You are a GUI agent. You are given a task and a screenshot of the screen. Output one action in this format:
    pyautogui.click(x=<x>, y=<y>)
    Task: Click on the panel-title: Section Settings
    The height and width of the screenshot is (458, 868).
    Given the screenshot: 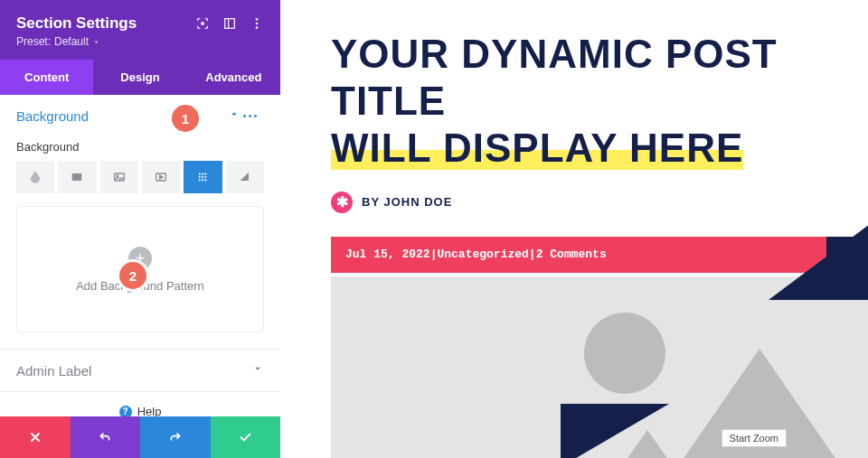 What is the action you would take?
    pyautogui.click(x=106, y=23)
    